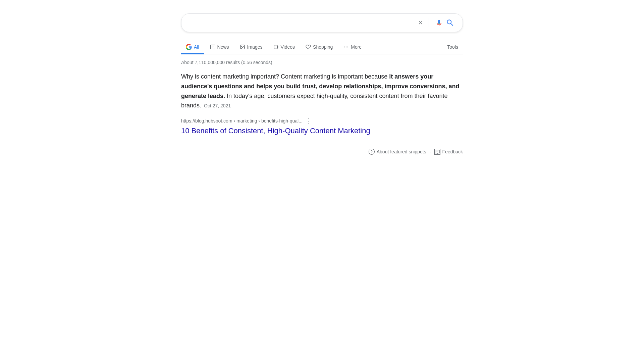 The height and width of the screenshot is (344, 644). I want to click on tab-videos-label: Videos, so click(288, 47).